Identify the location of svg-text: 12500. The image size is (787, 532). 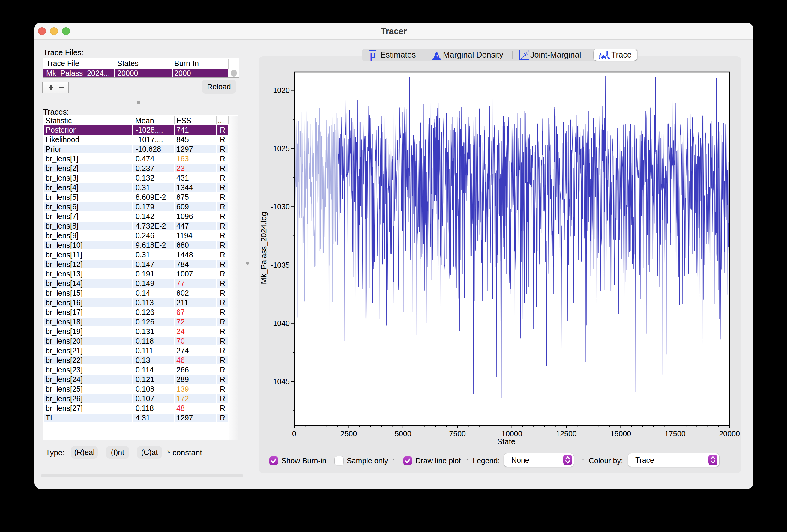
(566, 433).